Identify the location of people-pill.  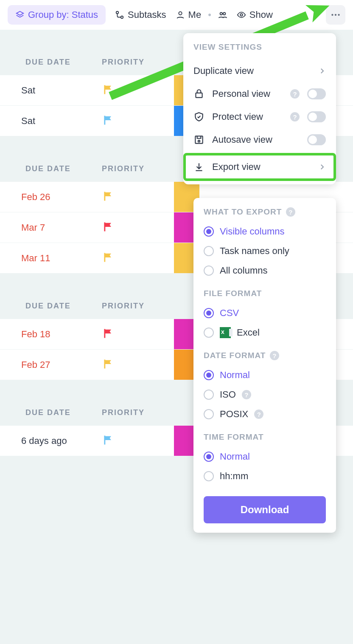
(223, 15).